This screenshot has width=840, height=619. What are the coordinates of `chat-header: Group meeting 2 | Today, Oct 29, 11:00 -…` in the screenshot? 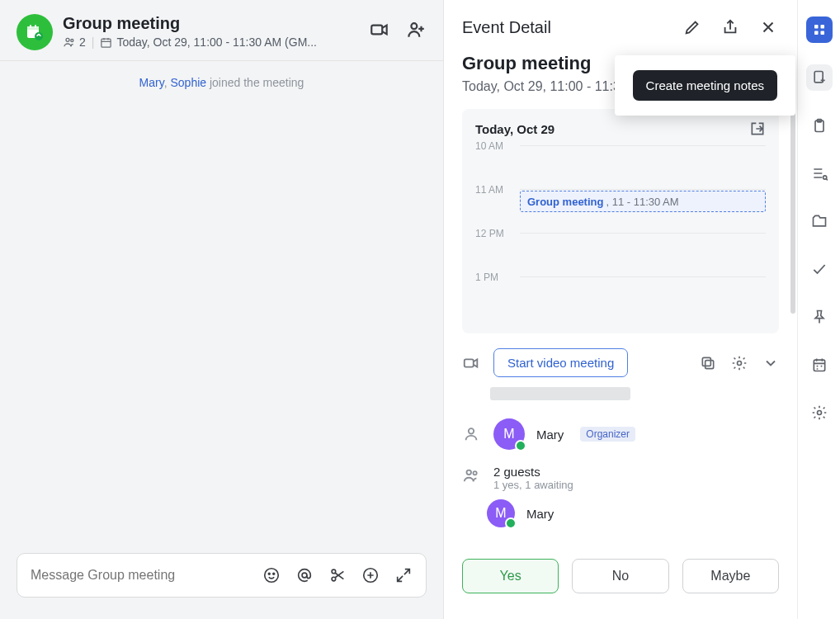 It's located at (221, 31).